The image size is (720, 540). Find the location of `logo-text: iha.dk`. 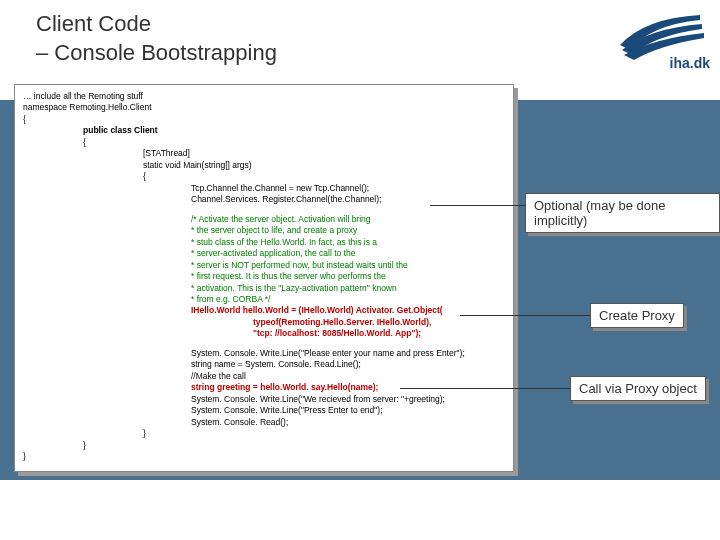

logo-text: iha.dk is located at coordinates (690, 63).